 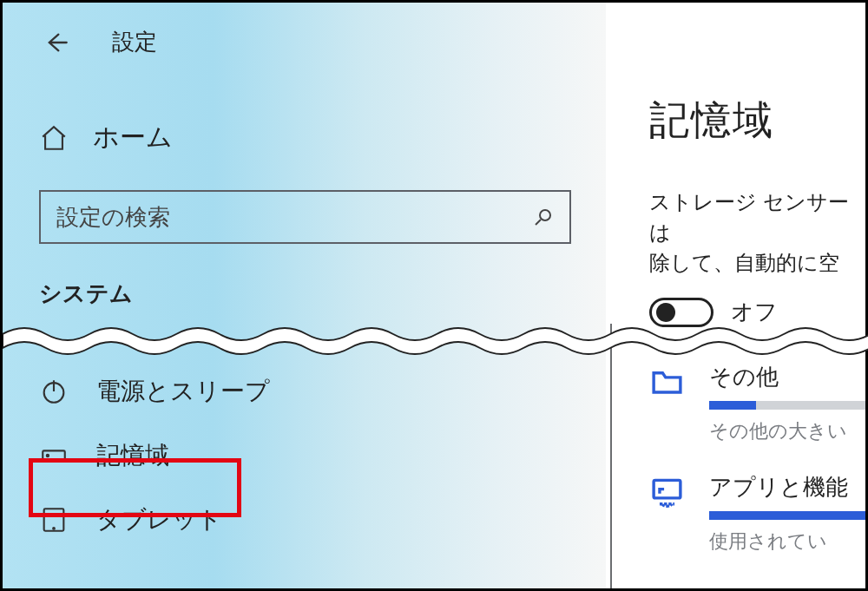 I want to click on category-body: その他 その他の大きい, so click(x=787, y=403).